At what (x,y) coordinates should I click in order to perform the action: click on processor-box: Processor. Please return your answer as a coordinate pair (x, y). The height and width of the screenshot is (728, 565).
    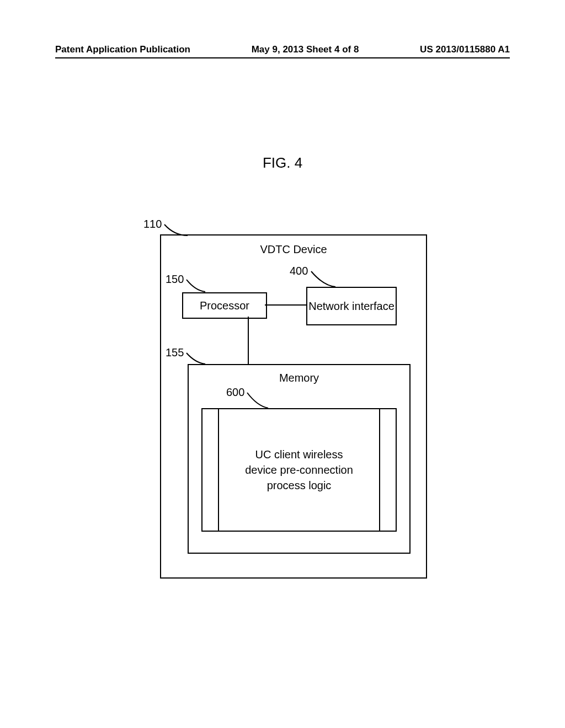
    Looking at the image, I should click on (225, 306).